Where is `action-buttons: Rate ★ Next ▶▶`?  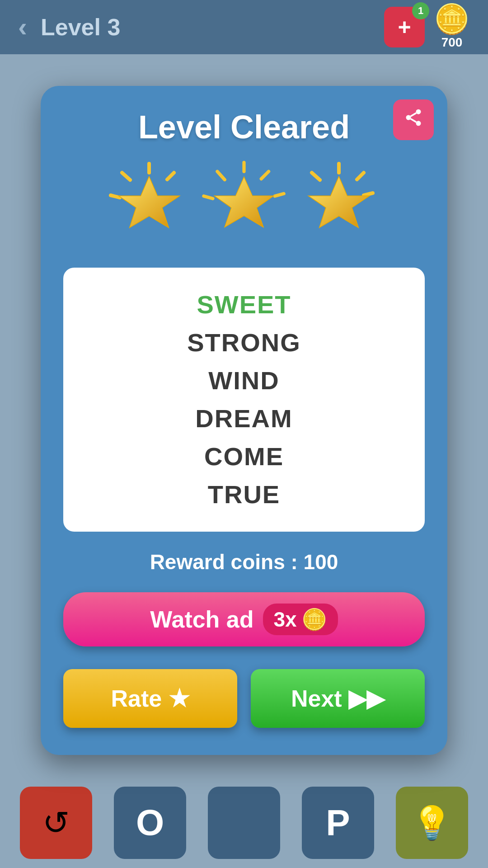
action-buttons: Rate ★ Next ▶▶ is located at coordinates (244, 698).